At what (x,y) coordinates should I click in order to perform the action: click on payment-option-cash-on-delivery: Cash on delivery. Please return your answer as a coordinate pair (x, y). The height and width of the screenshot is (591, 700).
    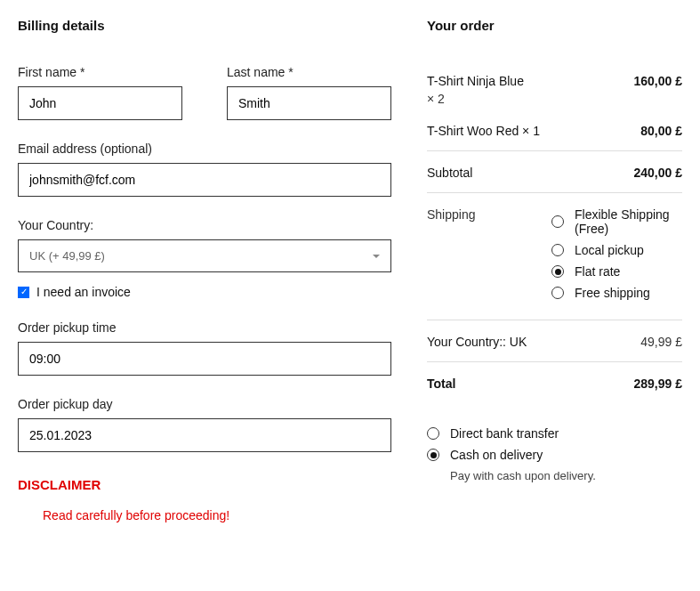
    Looking at the image, I should click on (555, 455).